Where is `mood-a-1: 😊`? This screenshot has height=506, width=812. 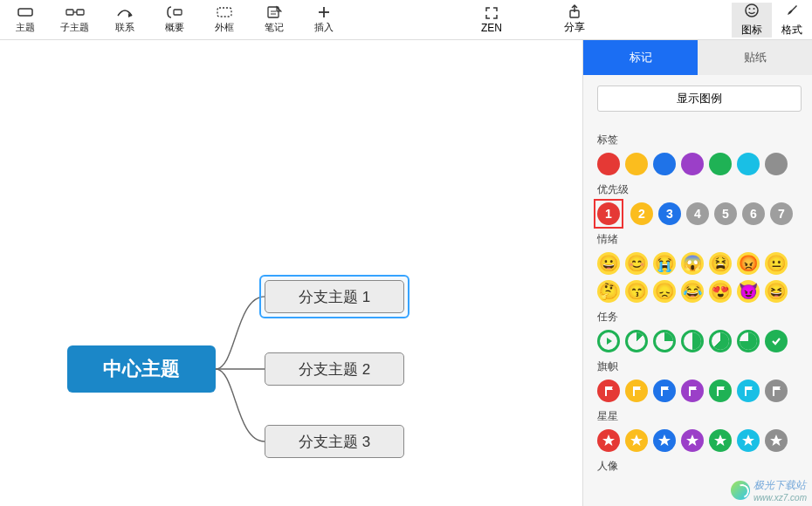 mood-a-1: 😊 is located at coordinates (637, 263).